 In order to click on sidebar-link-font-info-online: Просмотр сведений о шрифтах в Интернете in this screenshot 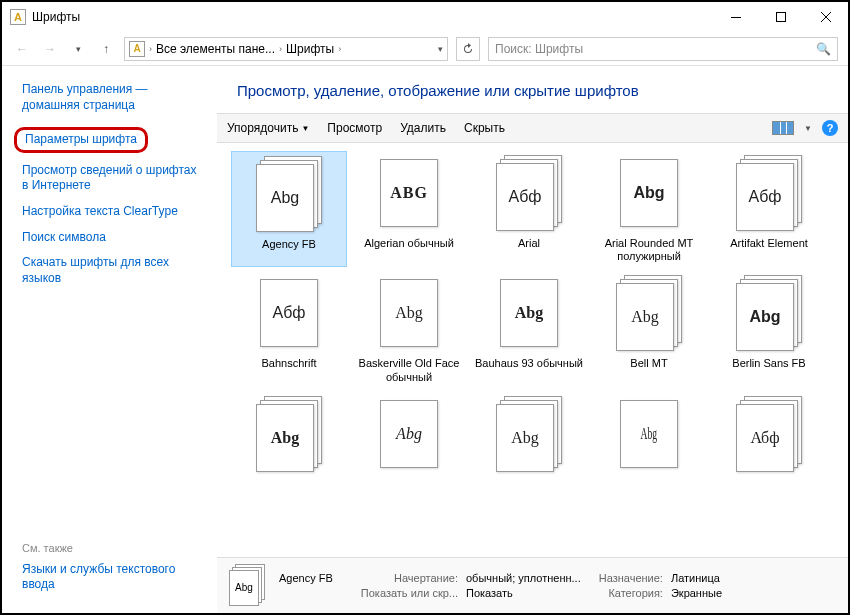, I will do `click(113, 178)`.